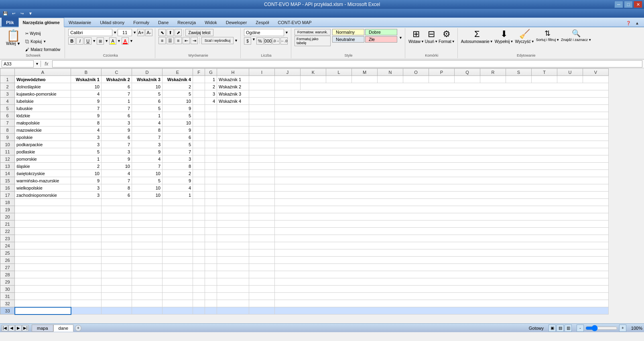 Image resolution: width=644 pixels, height=341 pixels. Describe the element at coordinates (41, 22) in the screenshot. I see `tab-narzedzia-glowne: Narzędzia główne` at that location.